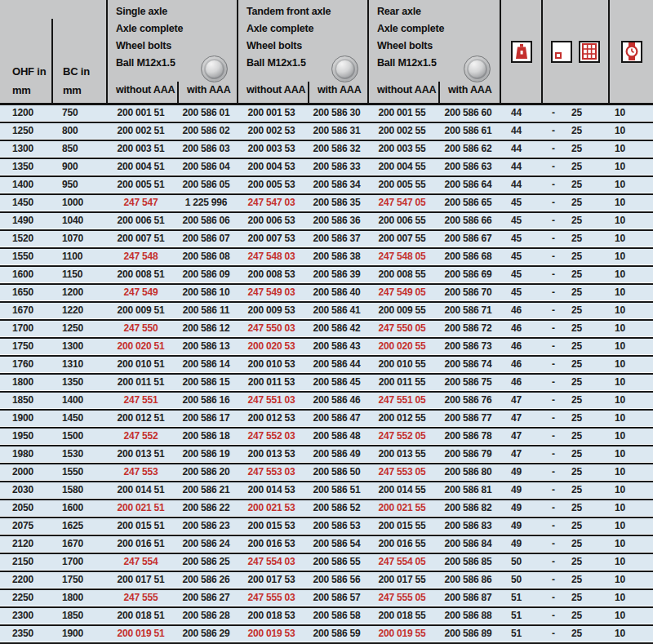 The width and height of the screenshot is (653, 644). Describe the element at coordinates (326, 222) in the screenshot. I see `table-row: 14901040200 006 51200 586 06200 006 5320…` at that location.